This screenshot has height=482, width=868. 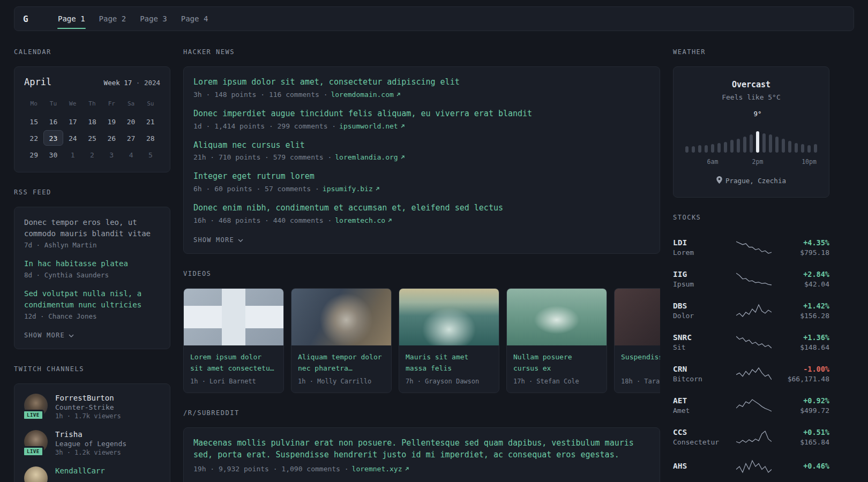 I want to click on stock-row: IIG Ipsum +2.84% $42.04, so click(x=751, y=280).